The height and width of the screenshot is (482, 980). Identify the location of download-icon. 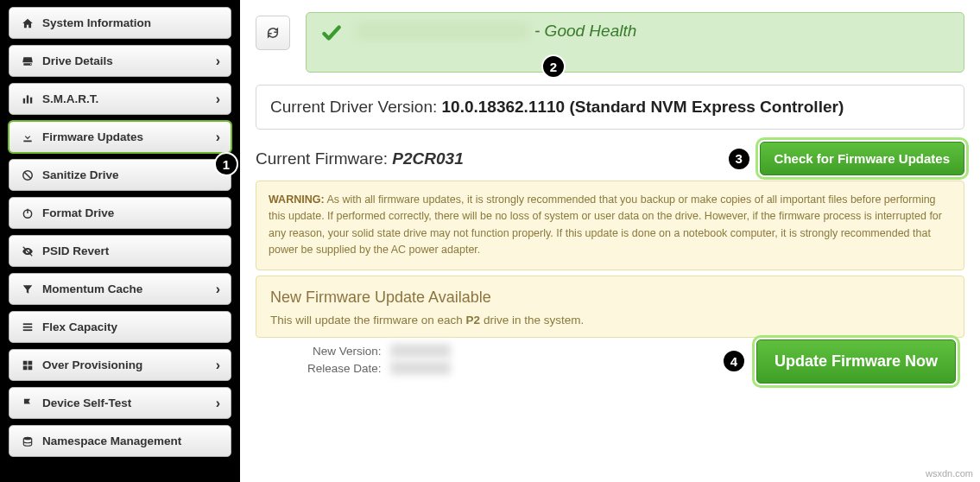
(28, 137).